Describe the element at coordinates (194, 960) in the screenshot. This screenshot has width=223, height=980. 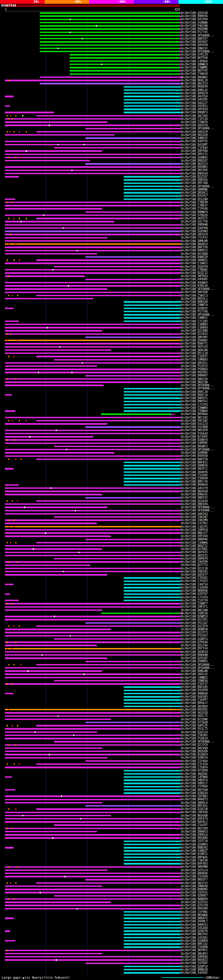
I see `hit-label: UniRef100_B9INZ3` at that location.